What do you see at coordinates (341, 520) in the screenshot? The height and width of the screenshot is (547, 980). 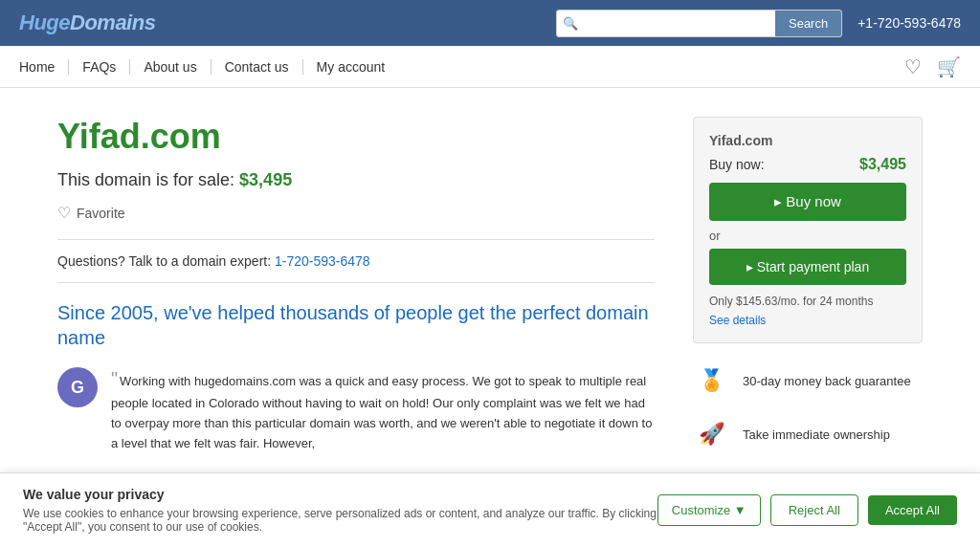 I see `cookie-text: We use cookies to enhance your browsing …` at bounding box center [341, 520].